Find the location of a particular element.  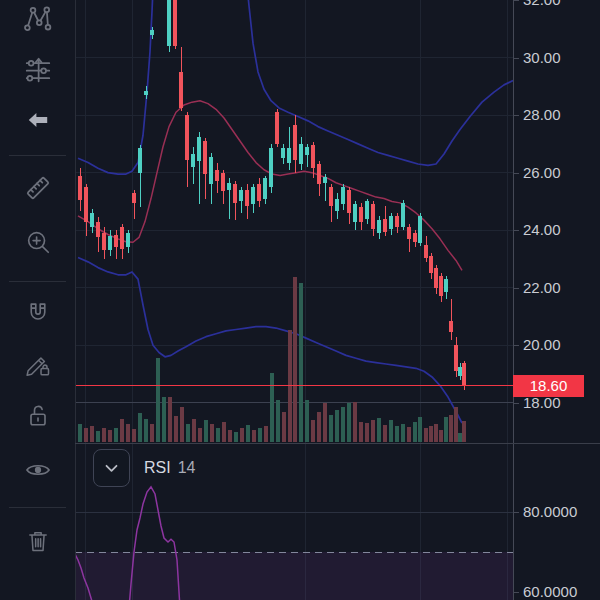

xabcd-pattern-tool-button is located at coordinates (38, 20).